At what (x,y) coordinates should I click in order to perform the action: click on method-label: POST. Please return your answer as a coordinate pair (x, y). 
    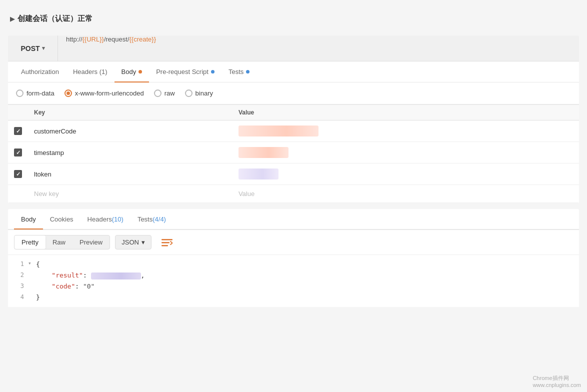
    Looking at the image, I should click on (30, 48).